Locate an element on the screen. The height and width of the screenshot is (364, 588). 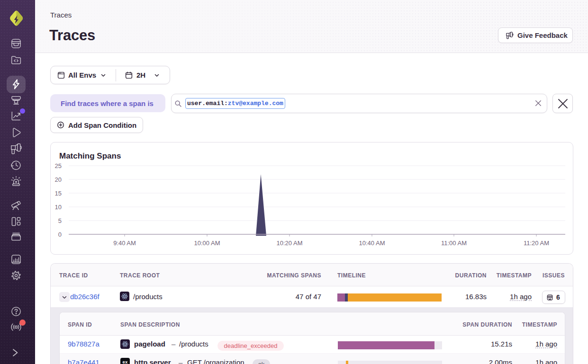
svg-text: 5 is located at coordinates (60, 221).